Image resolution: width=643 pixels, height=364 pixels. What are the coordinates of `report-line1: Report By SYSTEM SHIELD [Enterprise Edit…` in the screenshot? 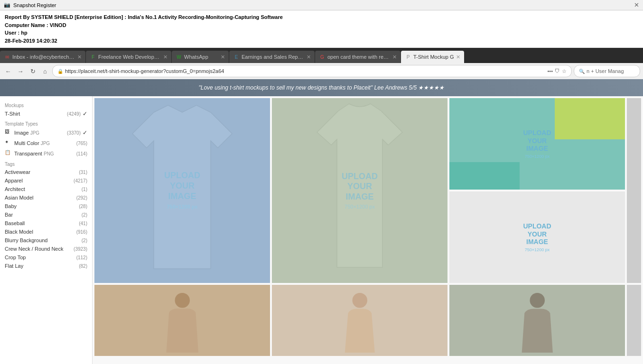 It's located at (322, 17).